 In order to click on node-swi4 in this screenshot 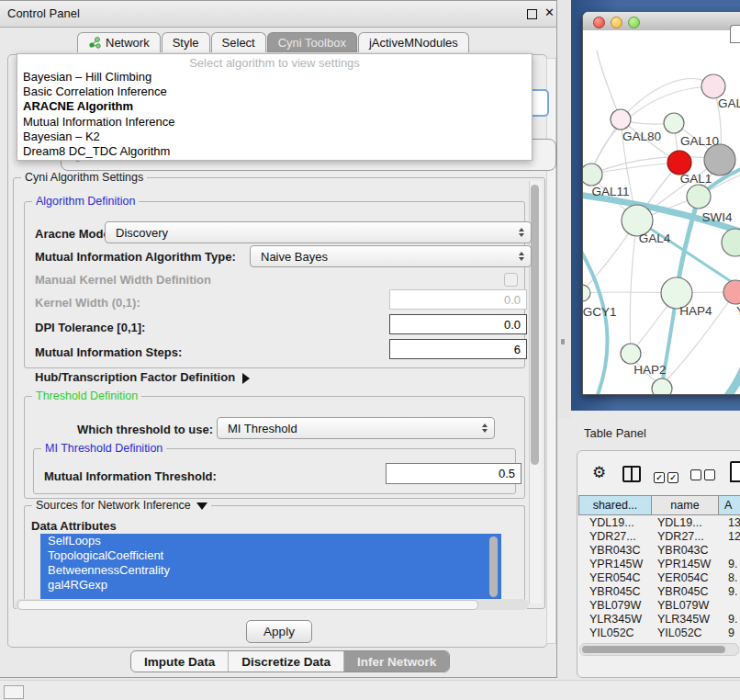, I will do `click(699, 197)`.